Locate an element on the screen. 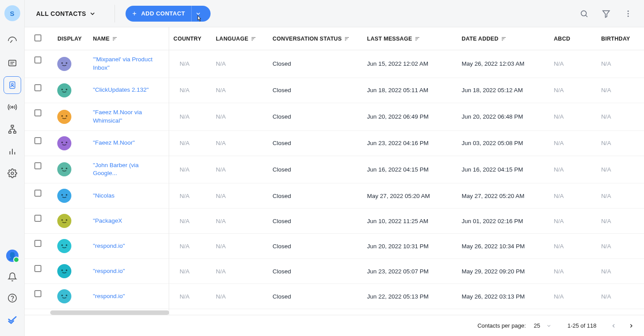  table-row: "Nicolas N/A N/A Closed May 27, 2022 05:… is located at coordinates (334, 196).